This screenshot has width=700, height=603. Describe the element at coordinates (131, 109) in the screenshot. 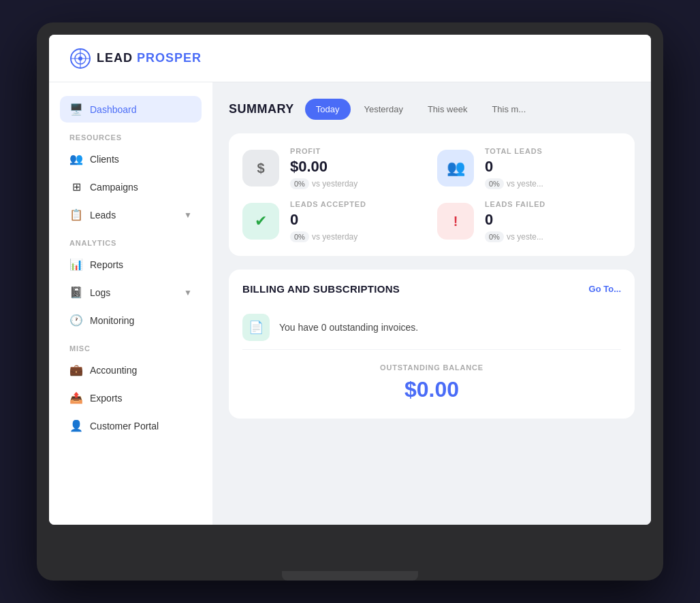

I see `sidebar-item-dashboard: 🖥️ Dashboard` at that location.